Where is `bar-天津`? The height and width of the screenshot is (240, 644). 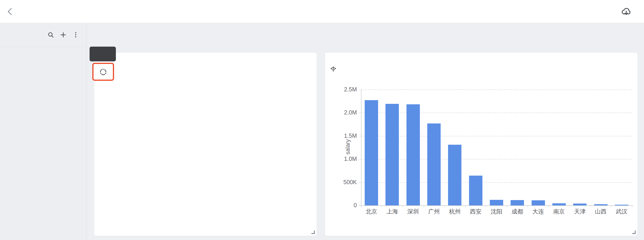
bar-天津 is located at coordinates (580, 204).